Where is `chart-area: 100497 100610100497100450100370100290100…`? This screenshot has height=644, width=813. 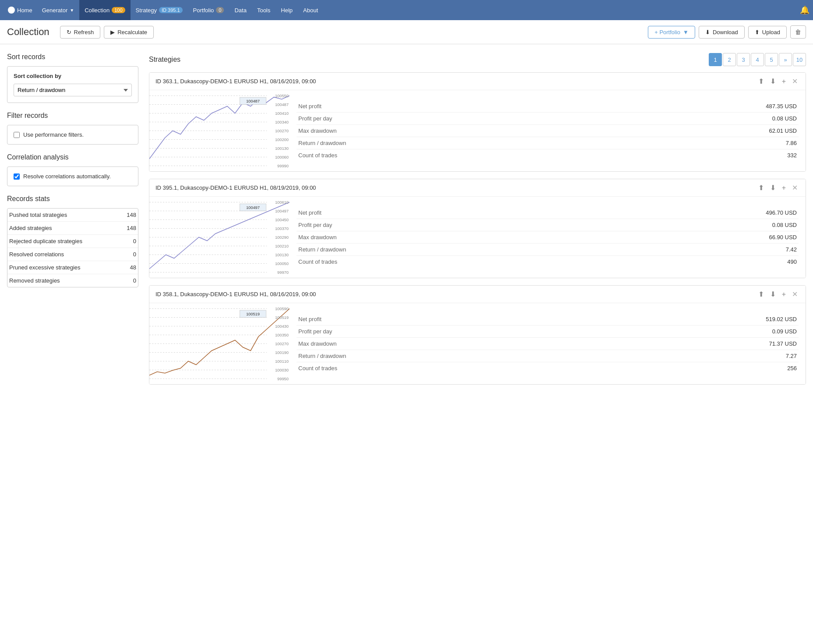
chart-area: 100497 100610100497100450100370100290100… is located at coordinates (219, 237).